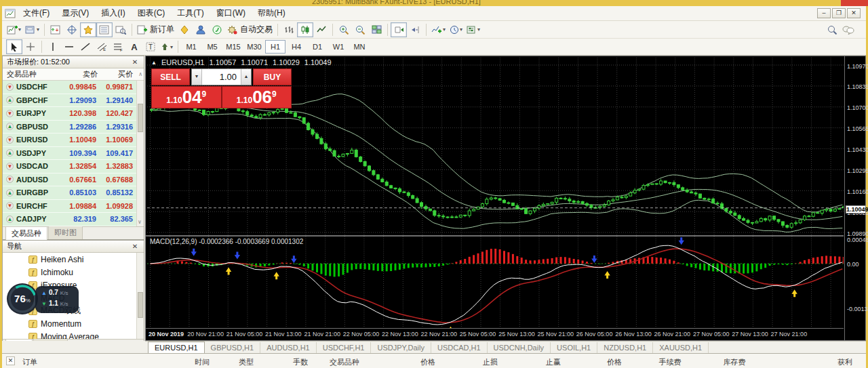 This screenshot has width=868, height=368. Describe the element at coordinates (73, 193) in the screenshot. I see `market-watch-row-eurgbp: ▲EURGBP0.851030.85132` at that location.